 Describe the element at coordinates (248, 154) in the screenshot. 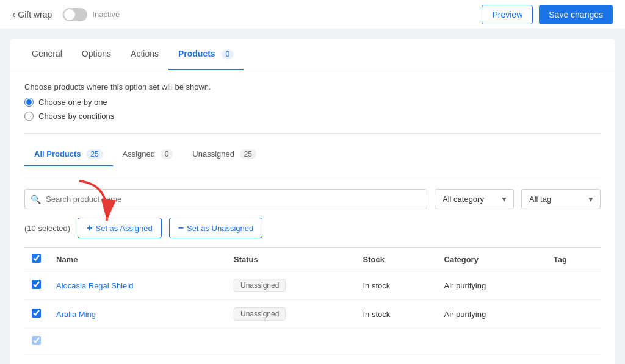

I see `unassigned-badge: 25` at that location.